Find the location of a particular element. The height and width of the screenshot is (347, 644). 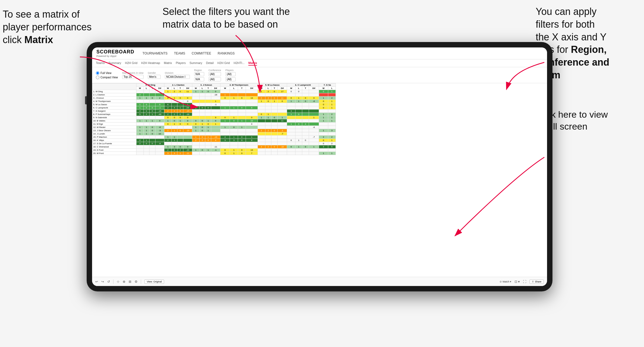

col-header-6: 6. C Lamprecht is located at coordinates (303, 85).